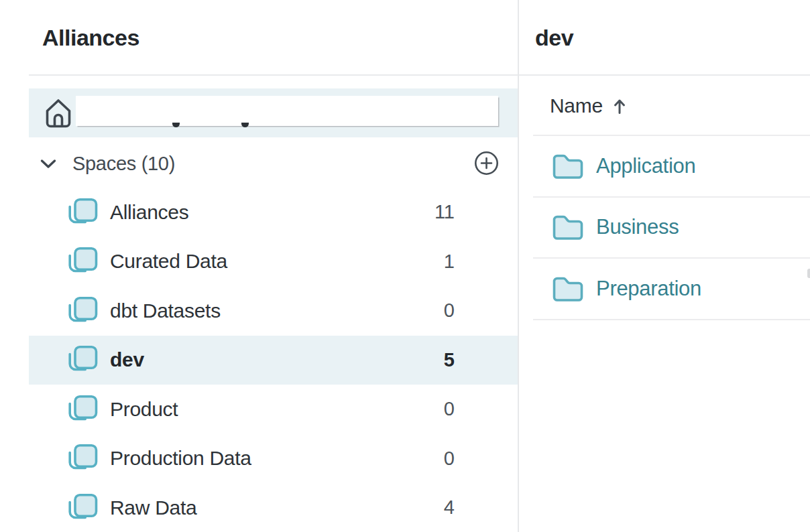 Image resolution: width=810 pixels, height=532 pixels. I want to click on sidebar-item-product: Product 0, so click(274, 409).